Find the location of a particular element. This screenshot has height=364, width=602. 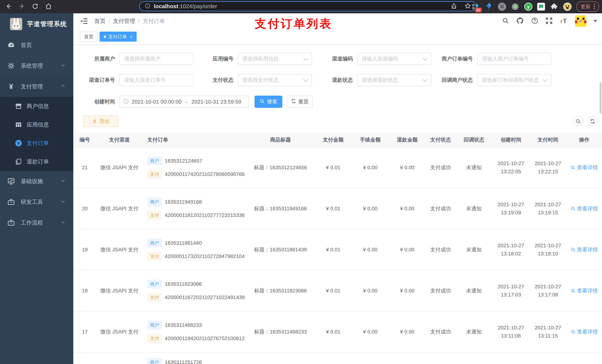

github-icon is located at coordinates (520, 21).